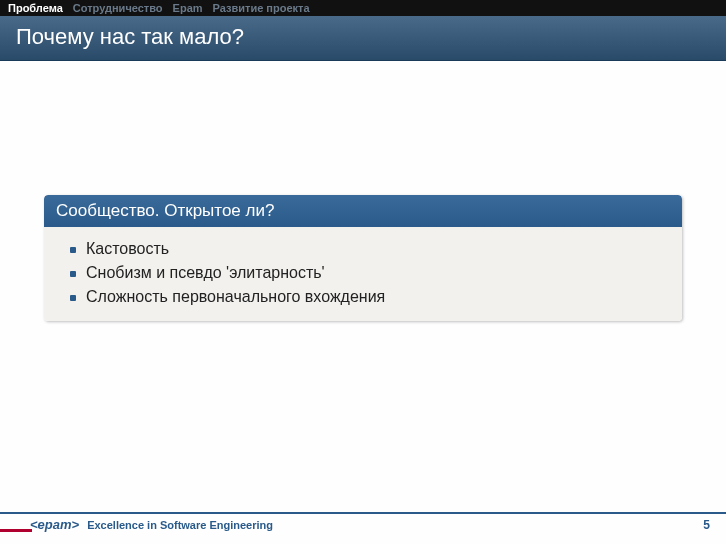 The width and height of the screenshot is (726, 544). Describe the element at coordinates (118, 8) in the screenshot. I see `nav-item: Сотрудничество` at that location.